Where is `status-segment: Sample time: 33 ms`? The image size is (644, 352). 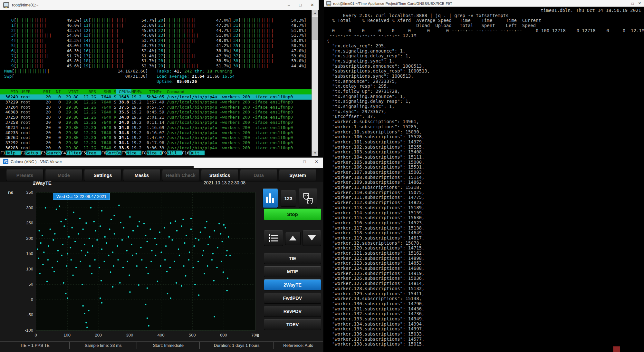 status-segment: Sample time: 33 ms is located at coordinates (103, 346).